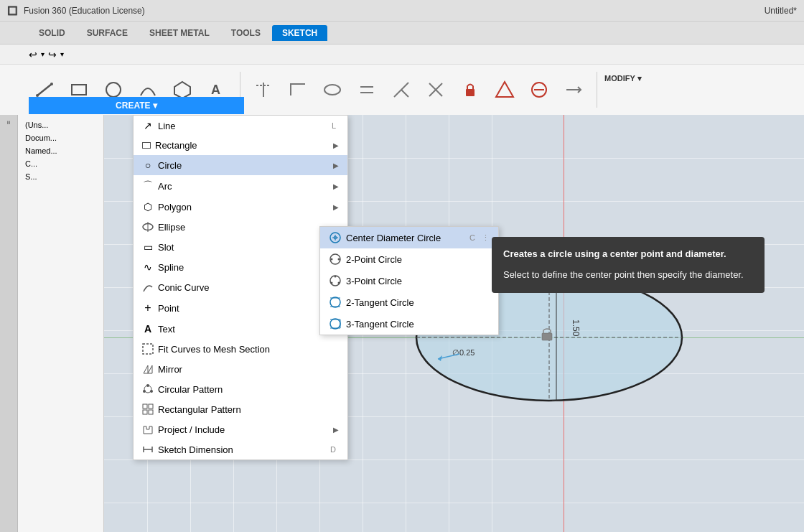  Describe the element at coordinates (240, 449) in the screenshot. I see `menu-item-sketch-dim: Sketch Dimension D` at that location.